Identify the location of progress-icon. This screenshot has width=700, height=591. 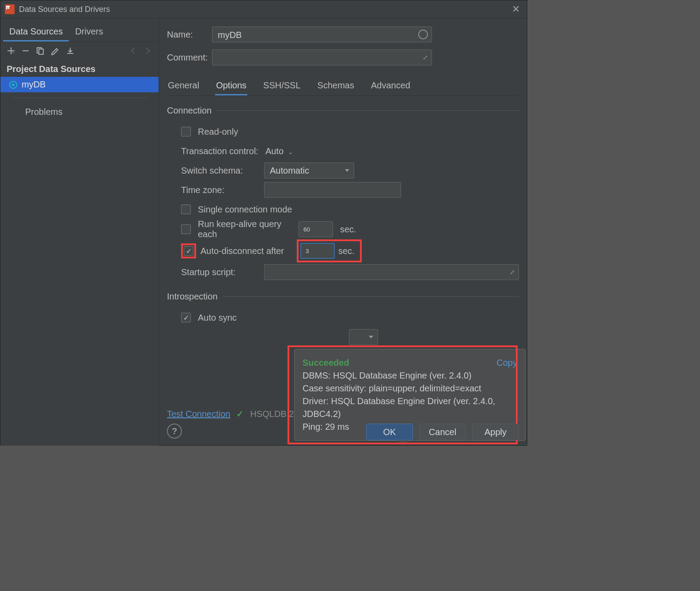
(423, 34).